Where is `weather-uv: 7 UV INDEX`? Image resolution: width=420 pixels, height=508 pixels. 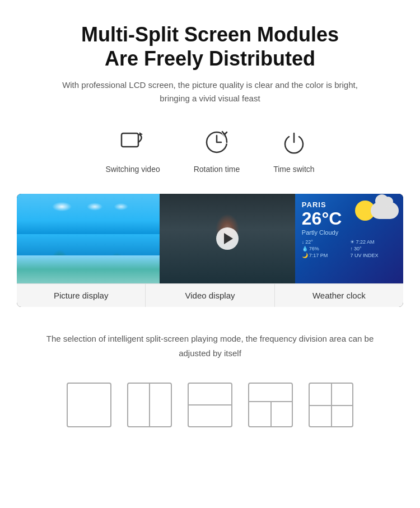 weather-uv: 7 UV INDEX is located at coordinates (373, 255).